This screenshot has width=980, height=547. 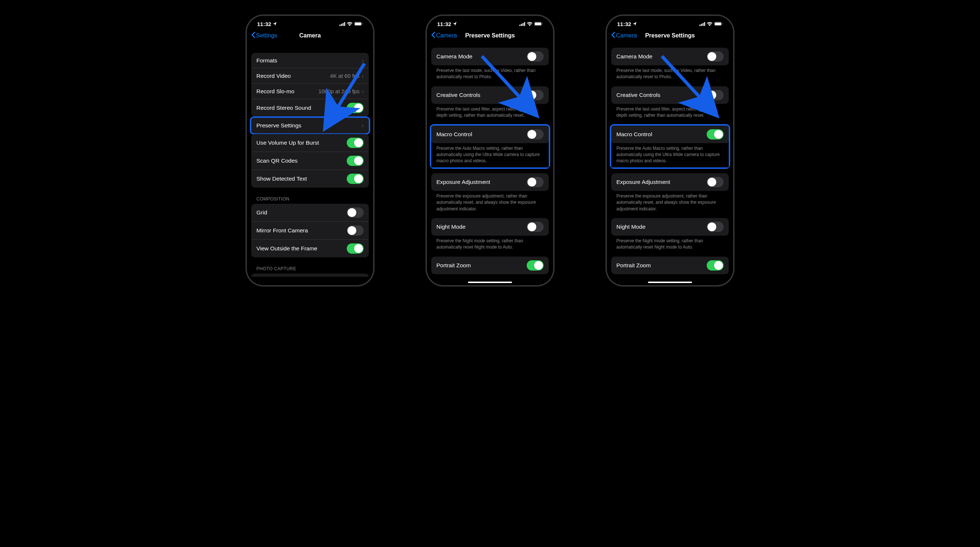 What do you see at coordinates (634, 265) in the screenshot?
I see `portrait-label: Portrait Zoom` at bounding box center [634, 265].